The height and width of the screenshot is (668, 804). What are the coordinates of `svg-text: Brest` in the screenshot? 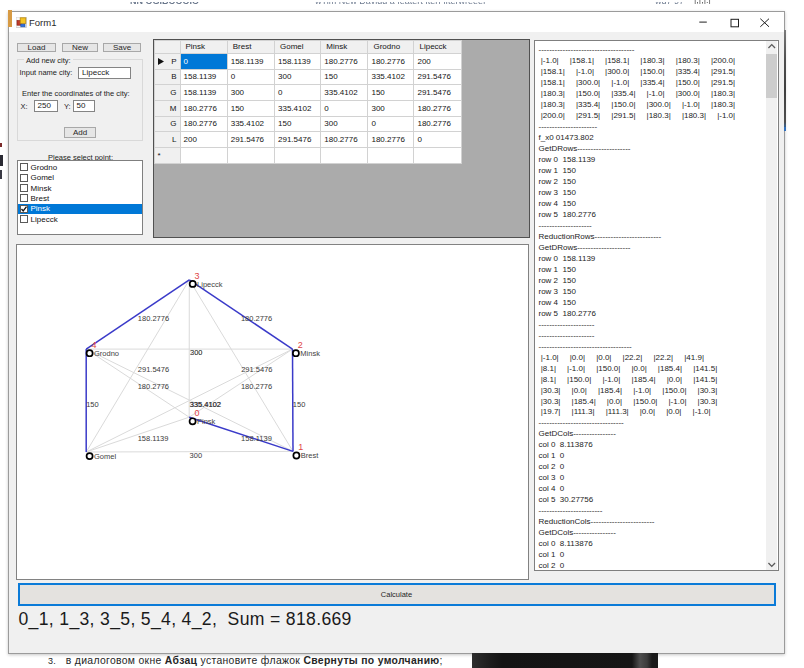 It's located at (309, 456).